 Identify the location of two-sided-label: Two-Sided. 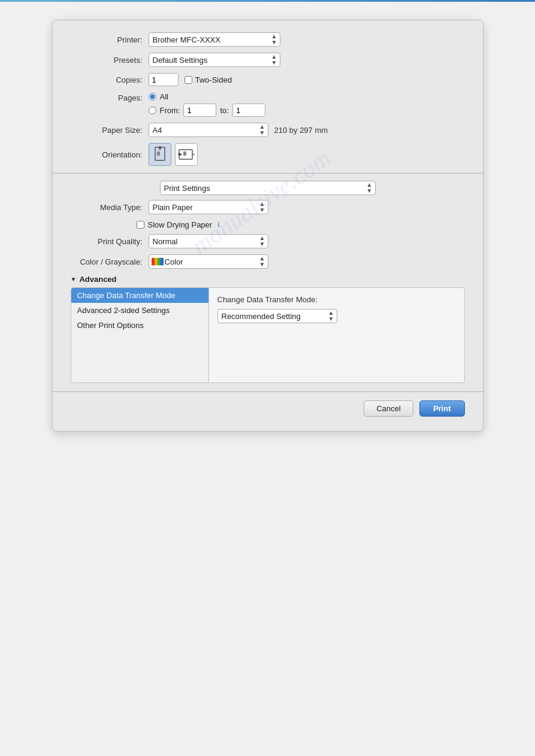
(208, 80).